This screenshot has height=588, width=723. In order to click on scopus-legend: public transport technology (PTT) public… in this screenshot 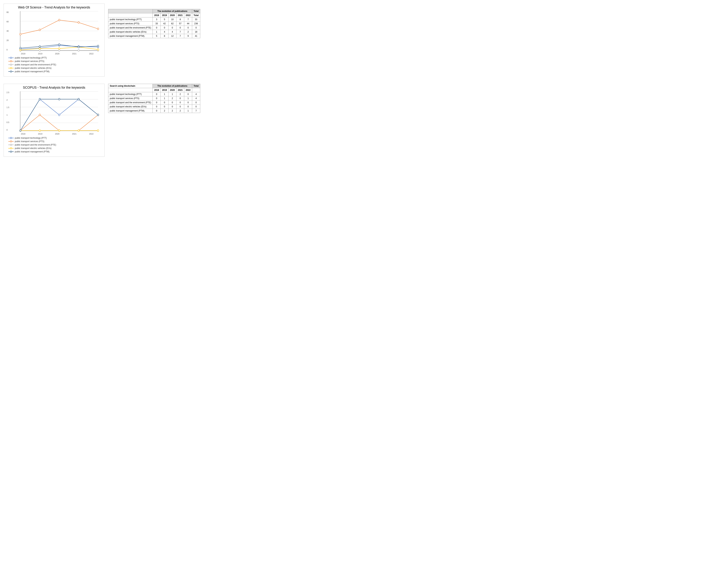, I will do `click(55, 145)`.